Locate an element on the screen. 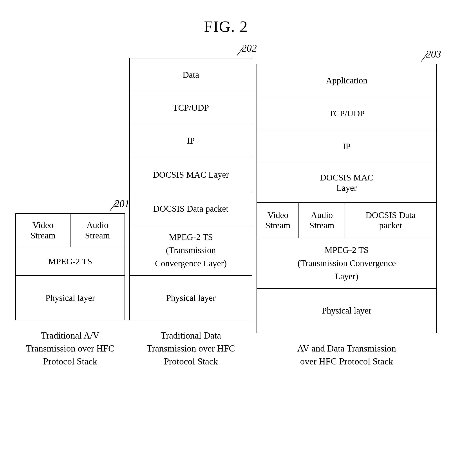 The width and height of the screenshot is (452, 476). ip-layer-3: IP is located at coordinates (346, 146).